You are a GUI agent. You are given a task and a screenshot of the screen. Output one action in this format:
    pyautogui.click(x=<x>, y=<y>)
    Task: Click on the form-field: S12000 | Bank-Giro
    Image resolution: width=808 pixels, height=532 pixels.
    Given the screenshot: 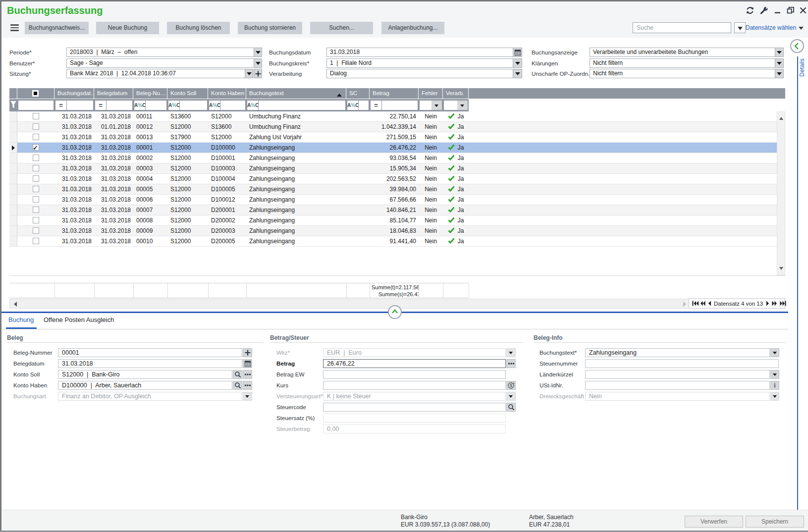 What is the action you would take?
    pyautogui.click(x=145, y=374)
    